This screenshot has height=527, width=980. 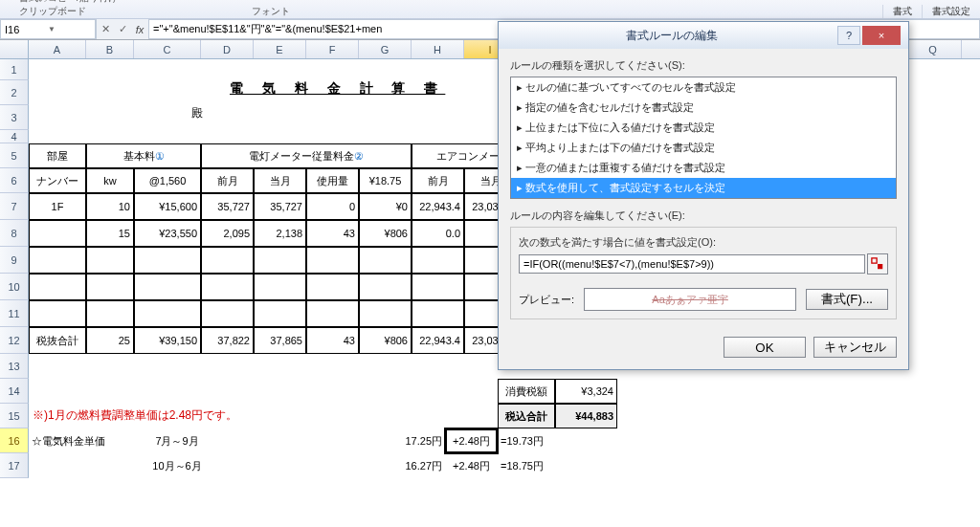 I want to click on cell: 0, so click(x=333, y=207).